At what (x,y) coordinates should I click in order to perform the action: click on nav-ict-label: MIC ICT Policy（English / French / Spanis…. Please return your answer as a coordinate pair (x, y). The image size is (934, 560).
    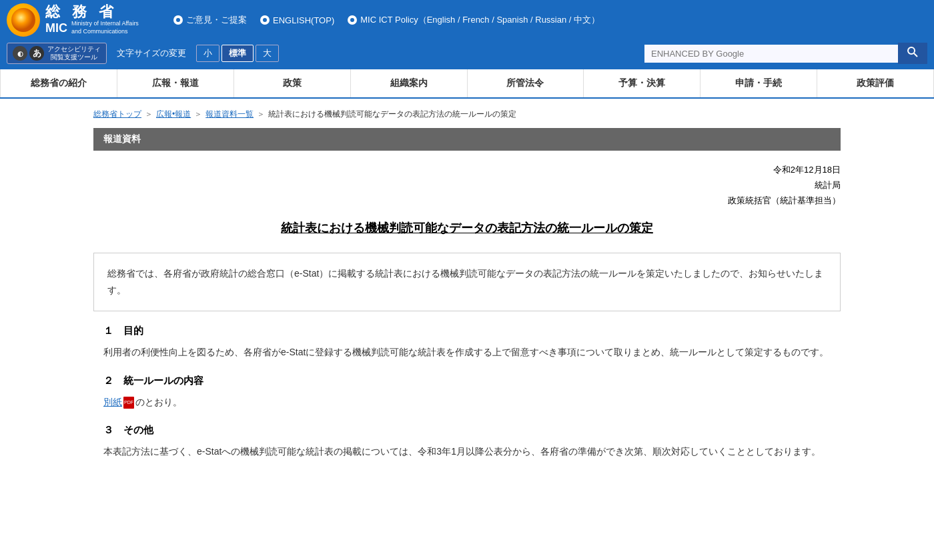
    Looking at the image, I should click on (480, 20).